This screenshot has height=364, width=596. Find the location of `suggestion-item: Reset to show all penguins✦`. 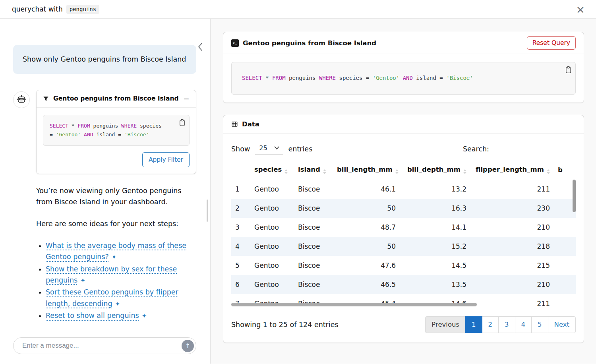

suggestion-item: Reset to show all penguins✦ is located at coordinates (121, 316).